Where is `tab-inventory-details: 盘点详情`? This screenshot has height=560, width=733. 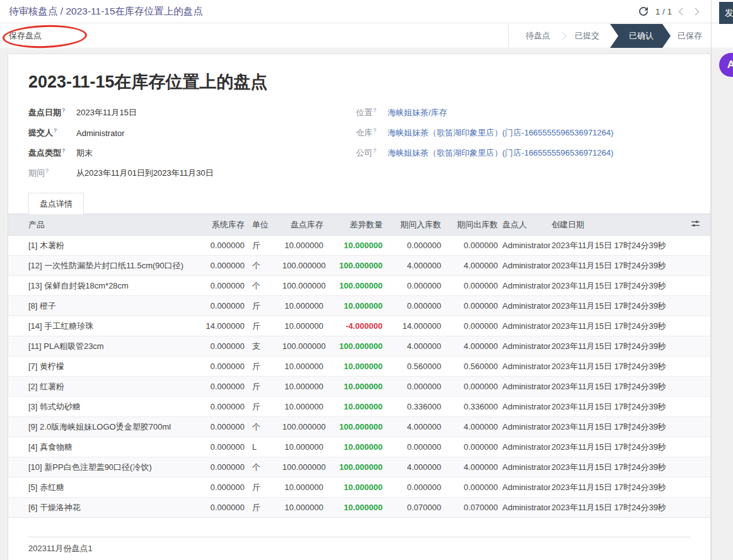 tab-inventory-details: 盘点详情 is located at coordinates (56, 203).